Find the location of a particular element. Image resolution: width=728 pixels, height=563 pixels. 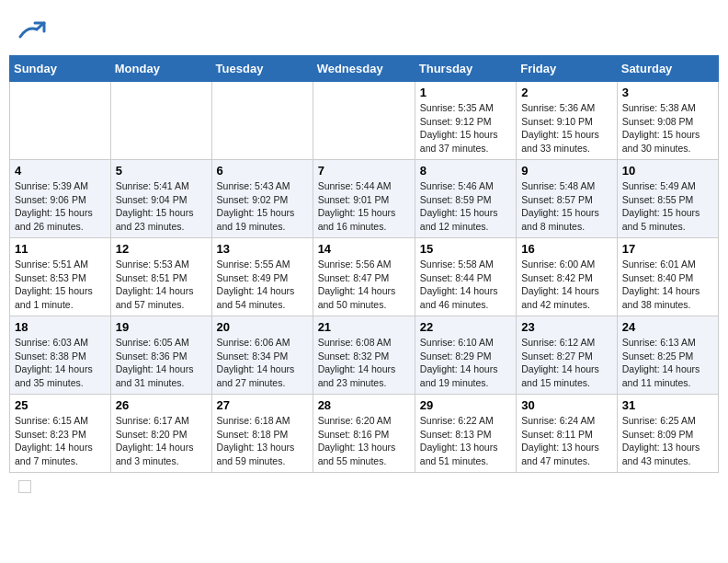

calendar-cell: 23Sunrise: 6:12 AM Sunset: 8:27 PM Dayli… is located at coordinates (567, 355).